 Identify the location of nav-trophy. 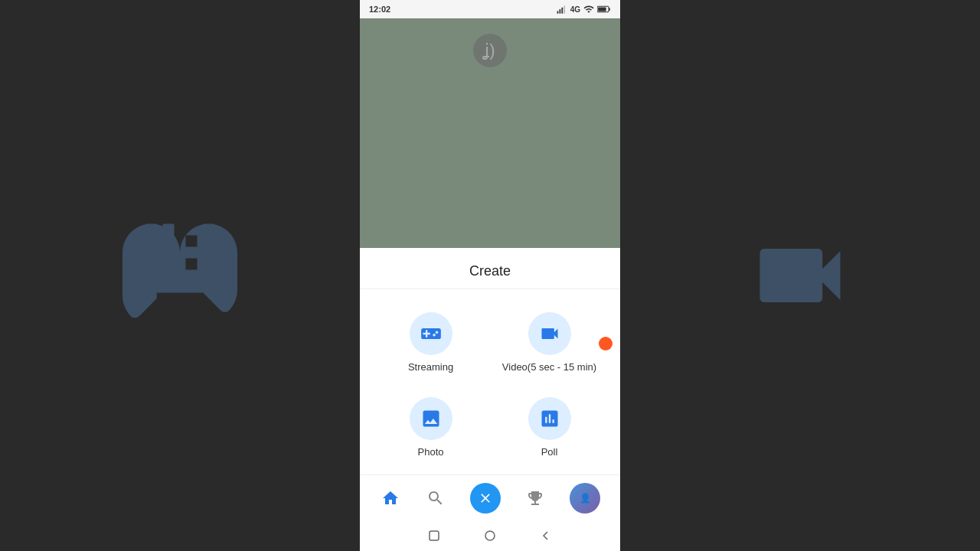
(535, 498).